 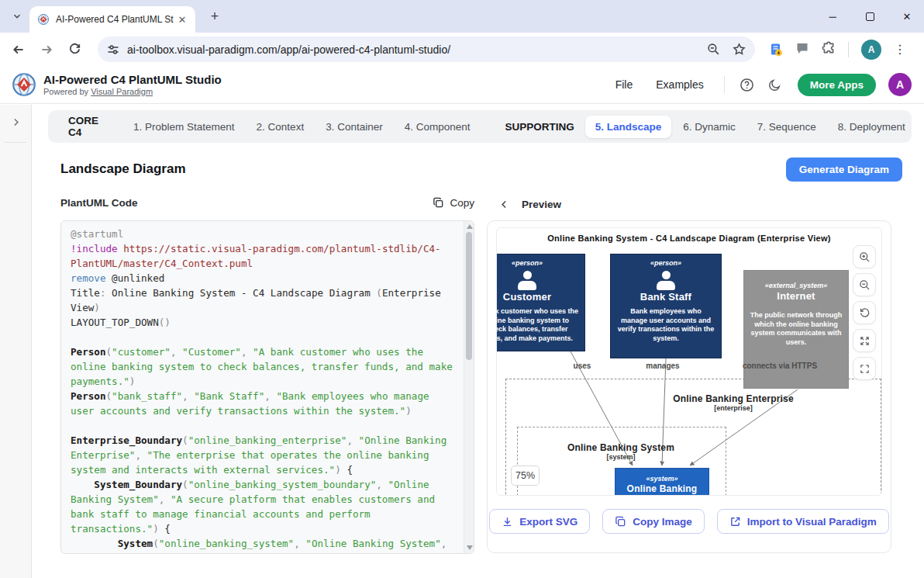 I want to click on reset-icon, so click(x=865, y=313).